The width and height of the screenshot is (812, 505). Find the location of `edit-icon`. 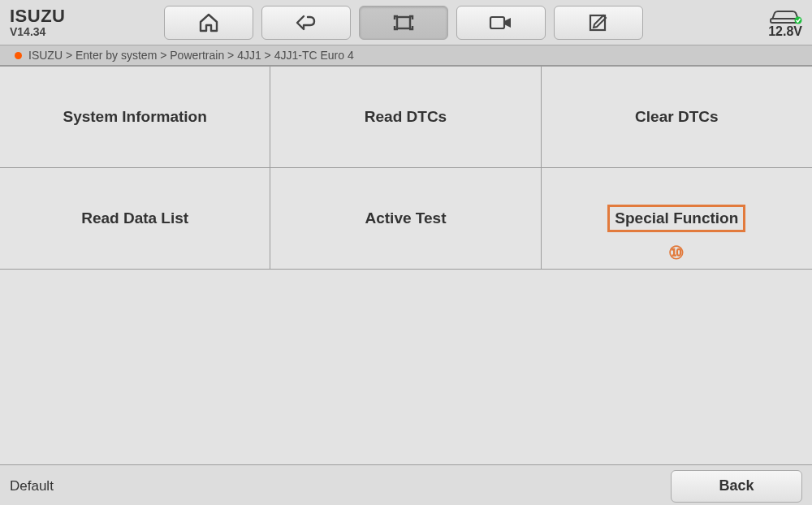

edit-icon is located at coordinates (598, 23).